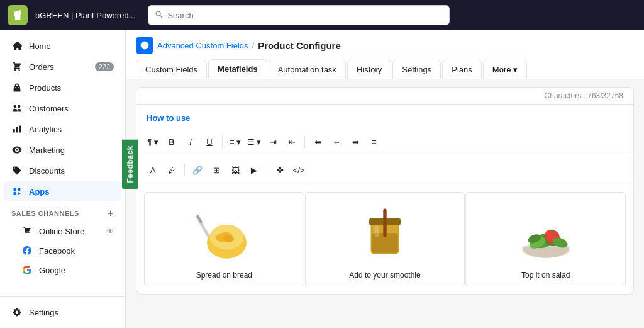  Describe the element at coordinates (216, 170) in the screenshot. I see `table-btn: ⊞` at that location.